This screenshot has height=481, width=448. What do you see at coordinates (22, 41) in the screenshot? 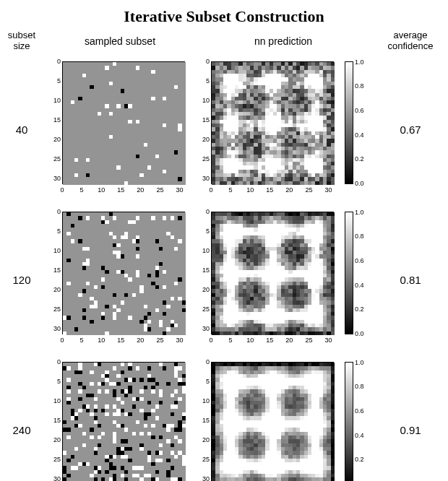
I see `header-subset-size: subsetsize` at bounding box center [22, 41].